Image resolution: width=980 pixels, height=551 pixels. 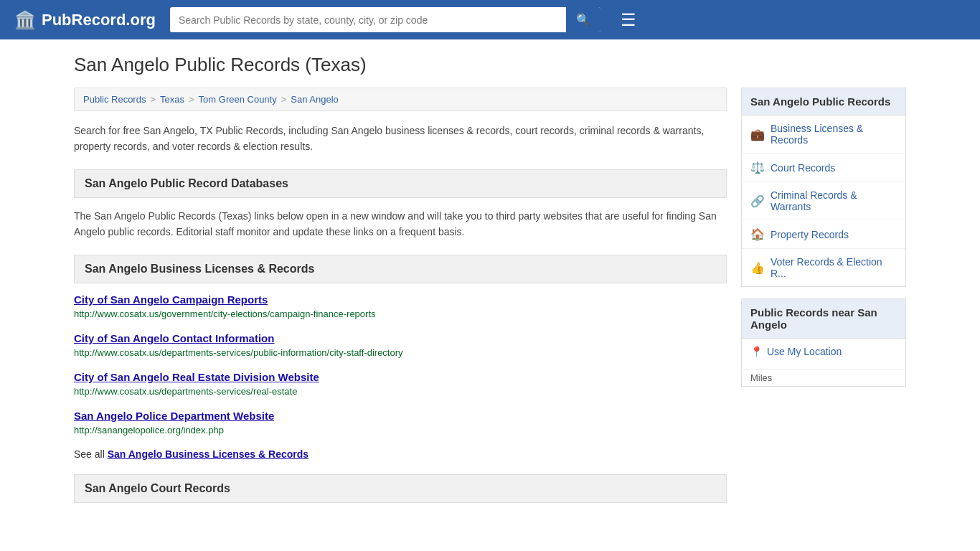 I want to click on record-url-police: http://sanangelopolice.org/index.php, so click(x=400, y=430).